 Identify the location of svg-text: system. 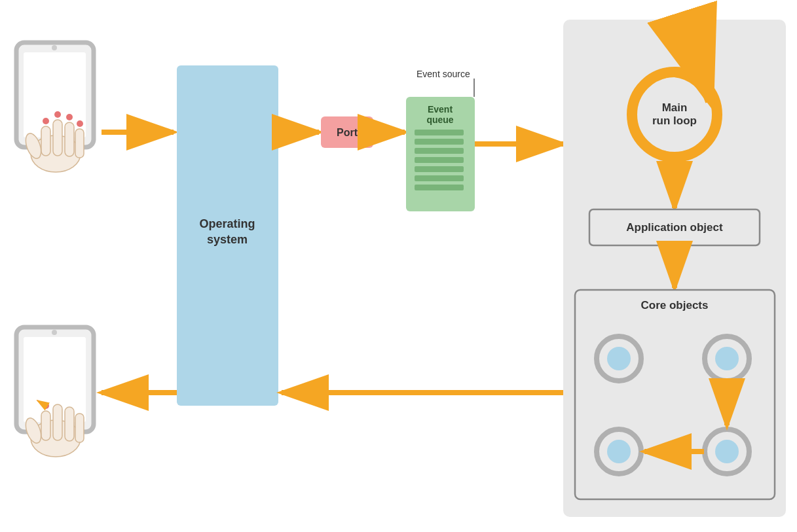
(227, 239).